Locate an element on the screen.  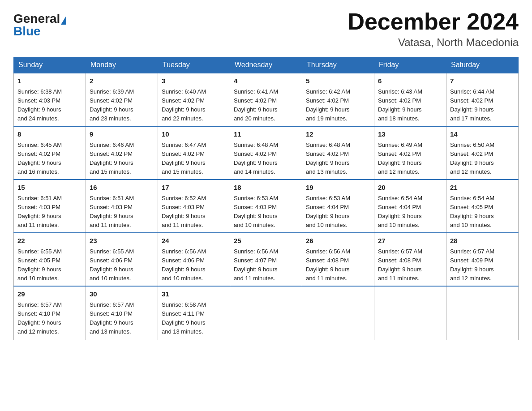
day-number: 27 is located at coordinates (410, 241).